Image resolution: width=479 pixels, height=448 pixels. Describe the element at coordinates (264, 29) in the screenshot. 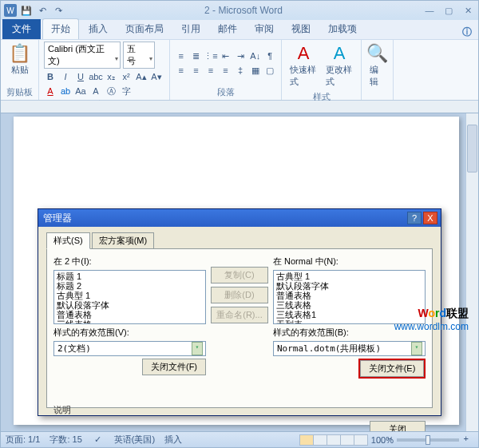

I see `tab-review: 审阅` at that location.